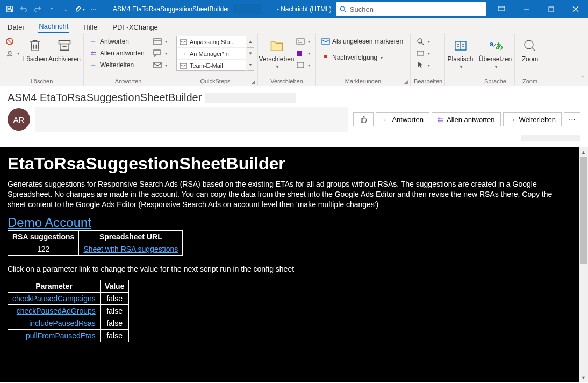 Image resolution: width=588 pixels, height=383 pixels. What do you see at coordinates (131, 237) in the screenshot?
I see `t1-header-2: Spreadsheet URL` at bounding box center [131, 237].